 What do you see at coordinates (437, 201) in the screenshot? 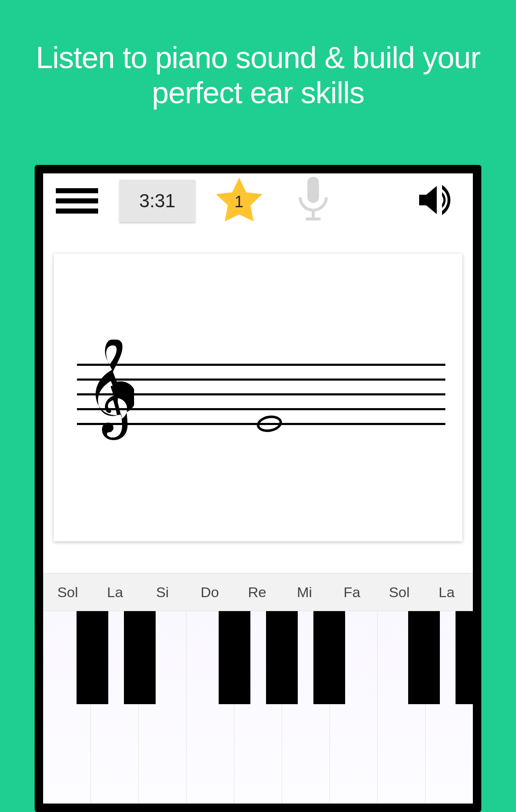
I see `sound-button` at bounding box center [437, 201].